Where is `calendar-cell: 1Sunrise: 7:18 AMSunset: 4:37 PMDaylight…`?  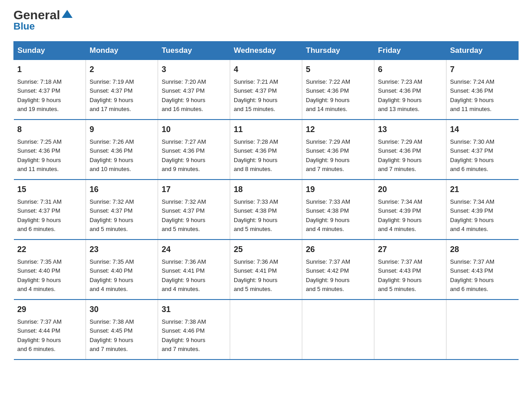 calendar-cell: 1Sunrise: 7:18 AMSunset: 4:37 PMDaylight… is located at coordinates (50, 90).